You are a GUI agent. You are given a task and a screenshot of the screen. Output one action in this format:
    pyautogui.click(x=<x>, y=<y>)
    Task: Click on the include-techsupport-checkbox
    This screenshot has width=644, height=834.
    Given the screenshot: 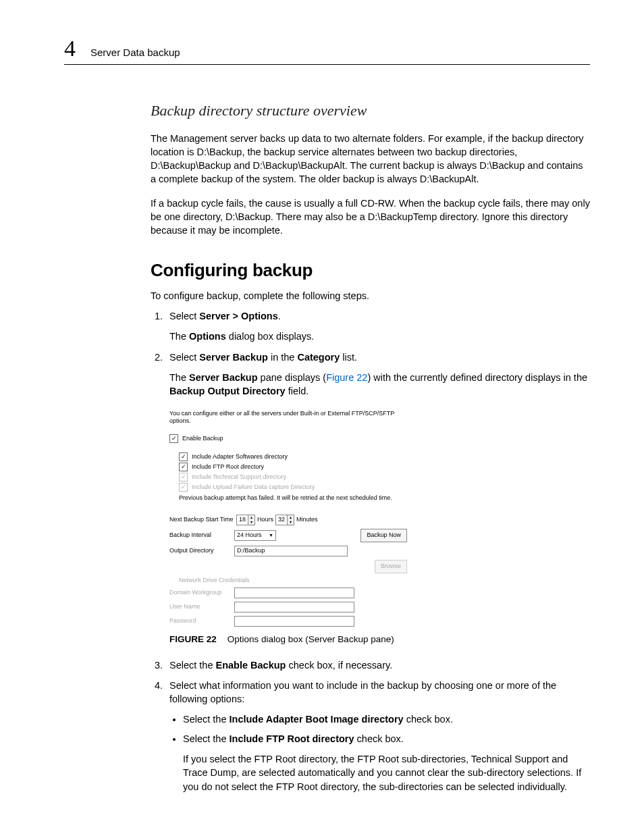 What is the action you would take?
    pyautogui.click(x=184, y=477)
    